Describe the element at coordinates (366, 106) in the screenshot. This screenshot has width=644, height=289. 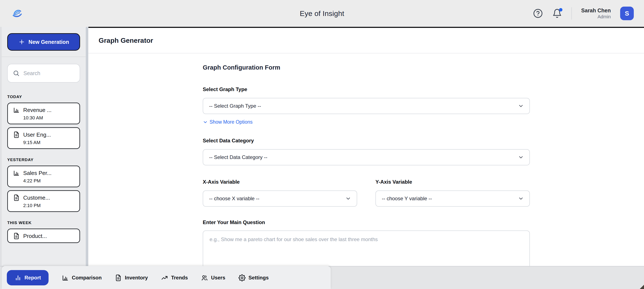
I see `graph-type-select: -- Select Graph Type --` at that location.